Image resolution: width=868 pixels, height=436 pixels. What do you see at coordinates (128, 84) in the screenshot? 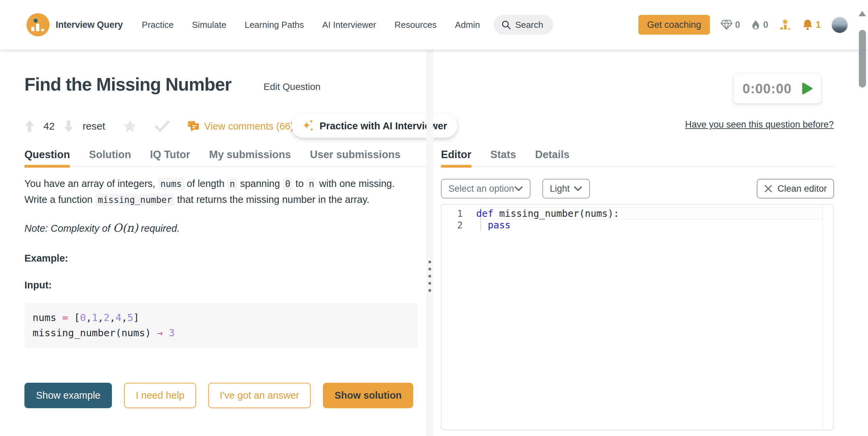
I see `page-title: Find the Missing Number` at bounding box center [128, 84].